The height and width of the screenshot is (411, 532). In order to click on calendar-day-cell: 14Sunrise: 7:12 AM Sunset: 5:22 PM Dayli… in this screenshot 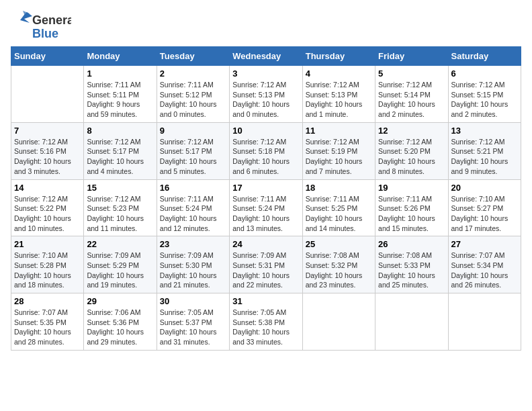, I will do `click(48, 208)`.